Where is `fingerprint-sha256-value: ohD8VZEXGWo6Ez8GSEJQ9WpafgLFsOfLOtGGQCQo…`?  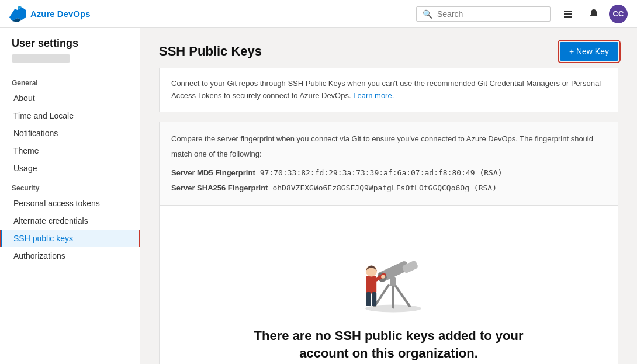 fingerprint-sha256-value: ohD8VZEXGWo6Ez8GSEJQ9WpafgLFsOfLOtGGQCQo… is located at coordinates (385, 188).